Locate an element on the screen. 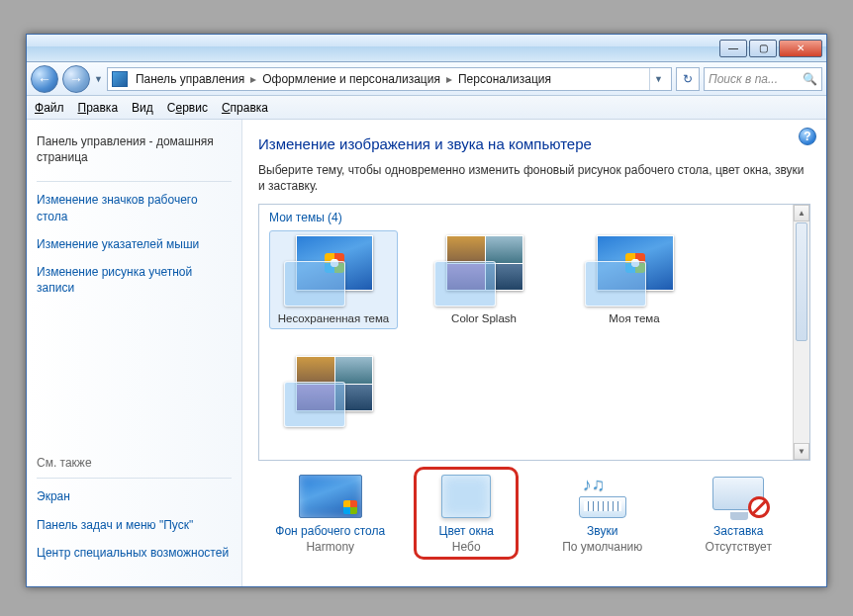 The height and width of the screenshot is (616, 853). sidebar-link-account-picture: Изменение рисунка учетной записи is located at coordinates (135, 280).